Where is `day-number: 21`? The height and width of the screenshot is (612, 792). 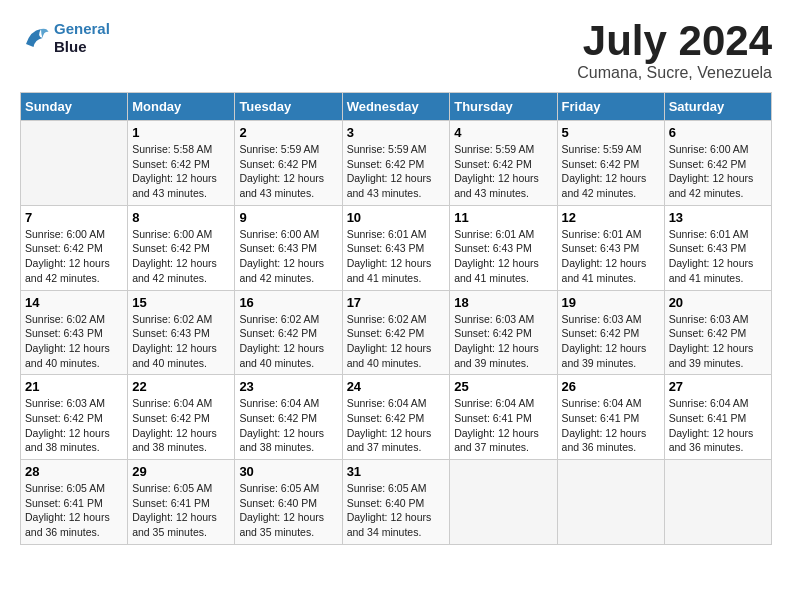
day-number: 21 is located at coordinates (74, 386).